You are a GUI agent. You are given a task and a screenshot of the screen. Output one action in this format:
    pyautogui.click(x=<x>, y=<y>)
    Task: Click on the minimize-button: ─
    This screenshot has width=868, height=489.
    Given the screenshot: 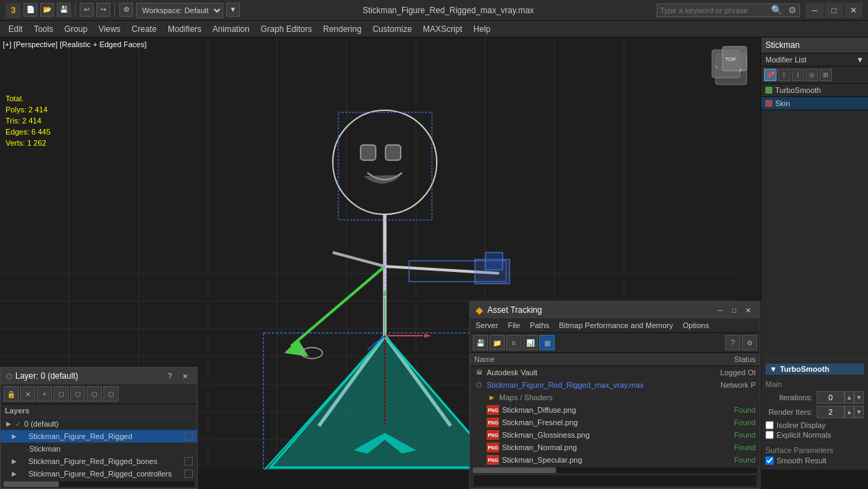 What is the action you would take?
    pyautogui.click(x=815, y=10)
    